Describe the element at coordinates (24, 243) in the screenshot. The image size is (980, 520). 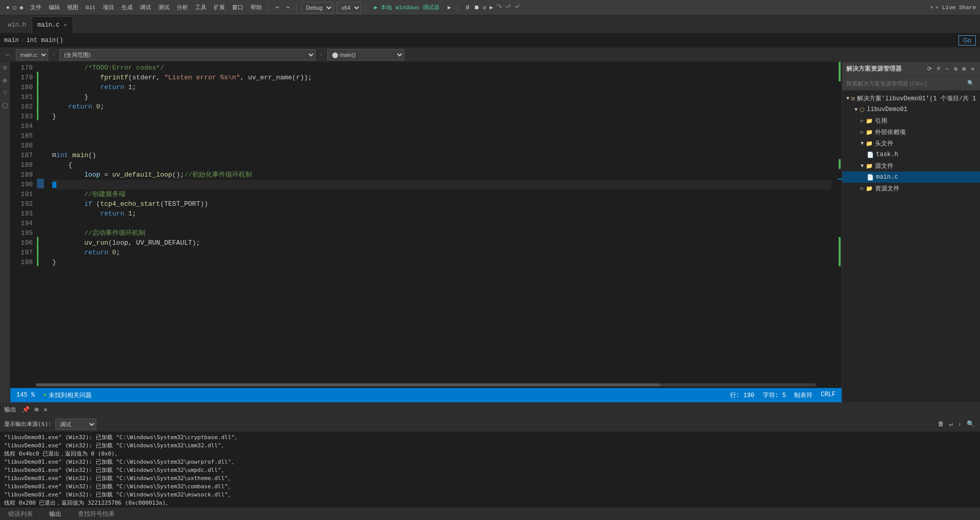
I see `ln-196: 196` at that location.